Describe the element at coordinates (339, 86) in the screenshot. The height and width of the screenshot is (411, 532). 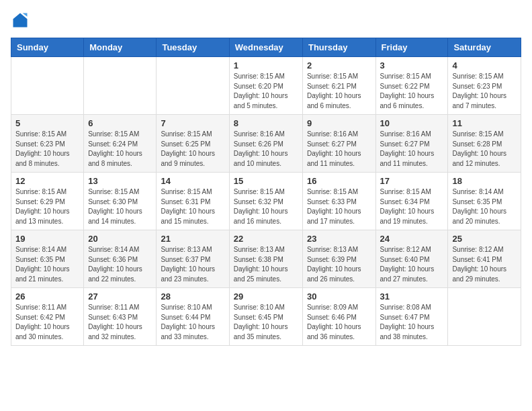
I see `day-cell: 2Sunrise: 8:15 AM Sunset: 6:21 PM Daylig…` at that location.